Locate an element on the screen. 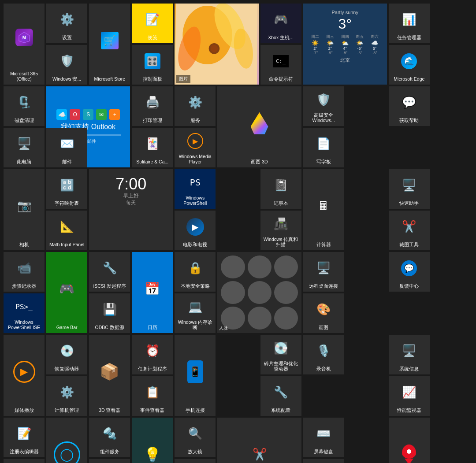  tile-snip2: ✂️ 截图和草图 is located at coordinates (259, 441).